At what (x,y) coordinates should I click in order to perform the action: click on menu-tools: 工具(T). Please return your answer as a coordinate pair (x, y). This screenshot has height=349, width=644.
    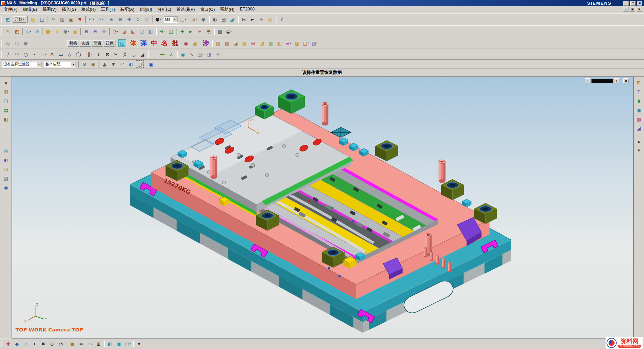
    Looking at the image, I should click on (108, 9).